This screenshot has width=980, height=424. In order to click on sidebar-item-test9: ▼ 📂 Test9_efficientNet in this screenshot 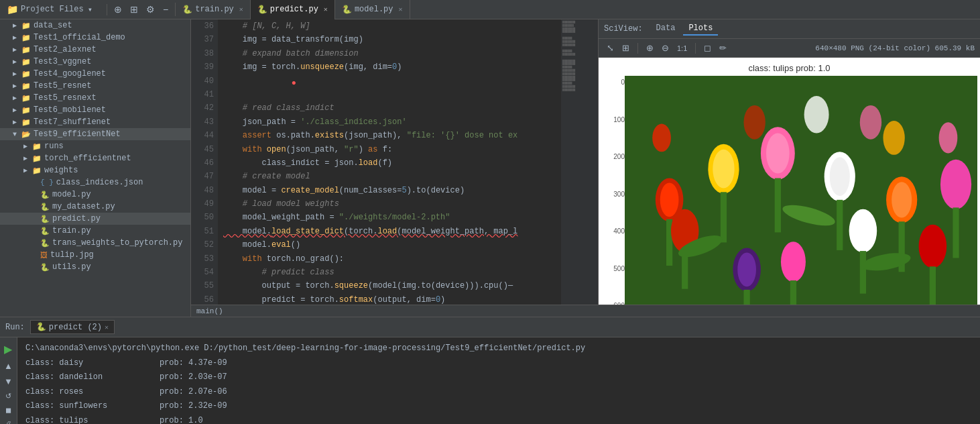, I will do `click(95, 134)`.